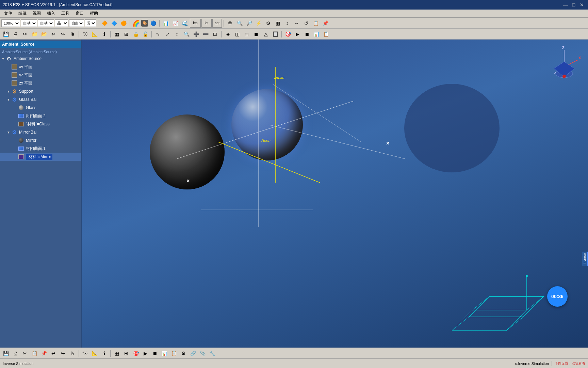  I want to click on view-icon: 👁, so click(230, 23).